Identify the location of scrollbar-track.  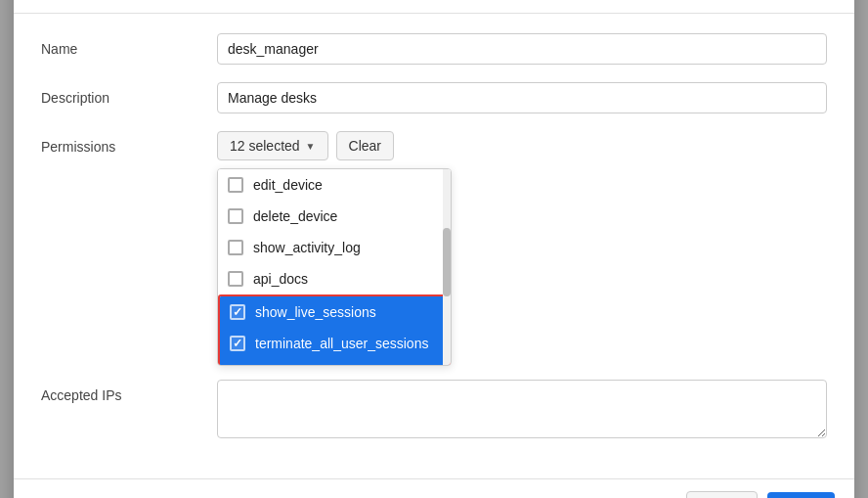
(447, 267).